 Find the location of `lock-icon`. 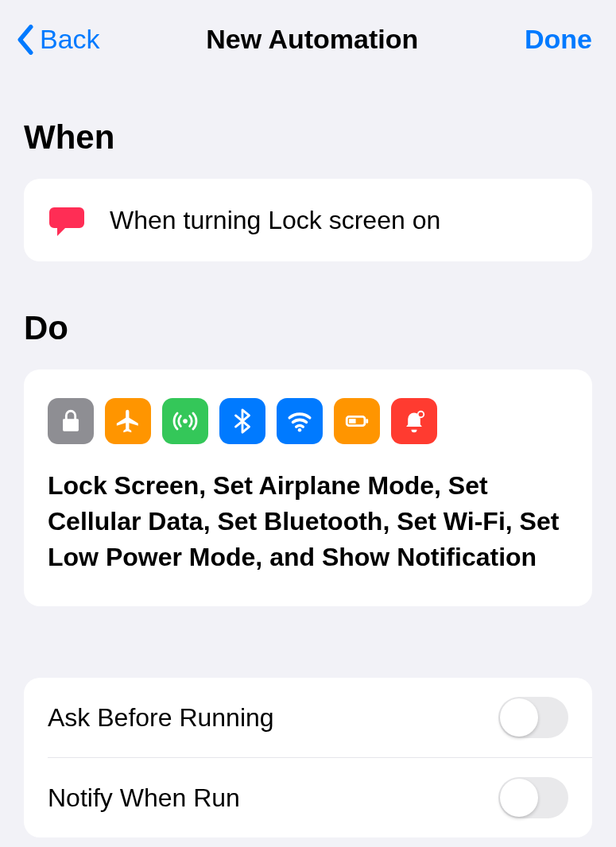

lock-icon is located at coordinates (71, 421).